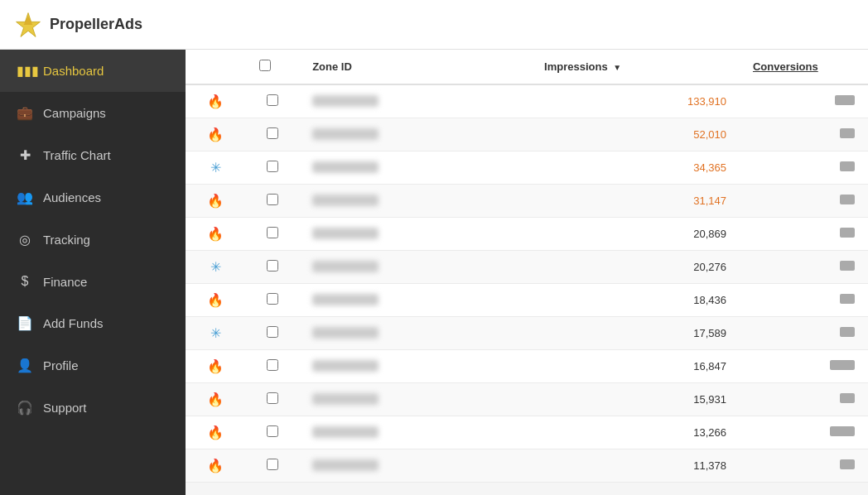 The width and height of the screenshot is (868, 495). I want to click on sidebar-label-audiences: Audiences, so click(72, 197).